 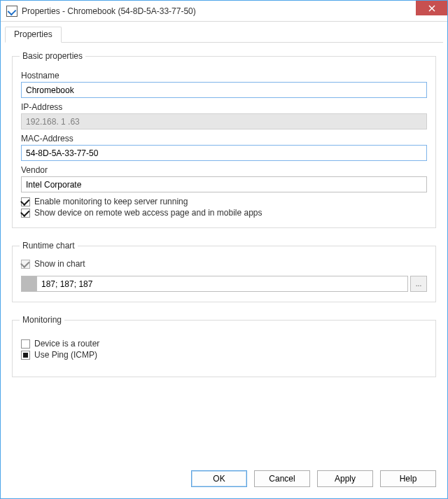 What do you see at coordinates (282, 479) in the screenshot?
I see `cancel-button: Cancel` at bounding box center [282, 479].